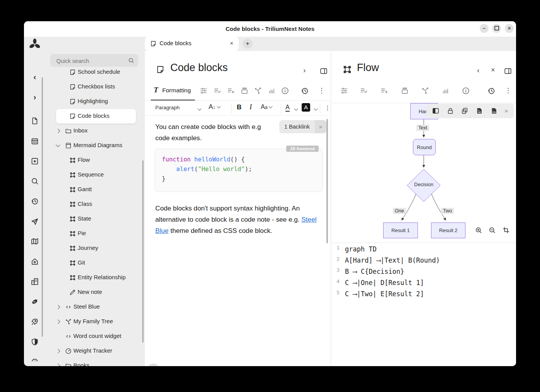 The height and width of the screenshot is (392, 540). What do you see at coordinates (94, 72) in the screenshot?
I see `tree-item-school-schedule: School schedule` at bounding box center [94, 72].